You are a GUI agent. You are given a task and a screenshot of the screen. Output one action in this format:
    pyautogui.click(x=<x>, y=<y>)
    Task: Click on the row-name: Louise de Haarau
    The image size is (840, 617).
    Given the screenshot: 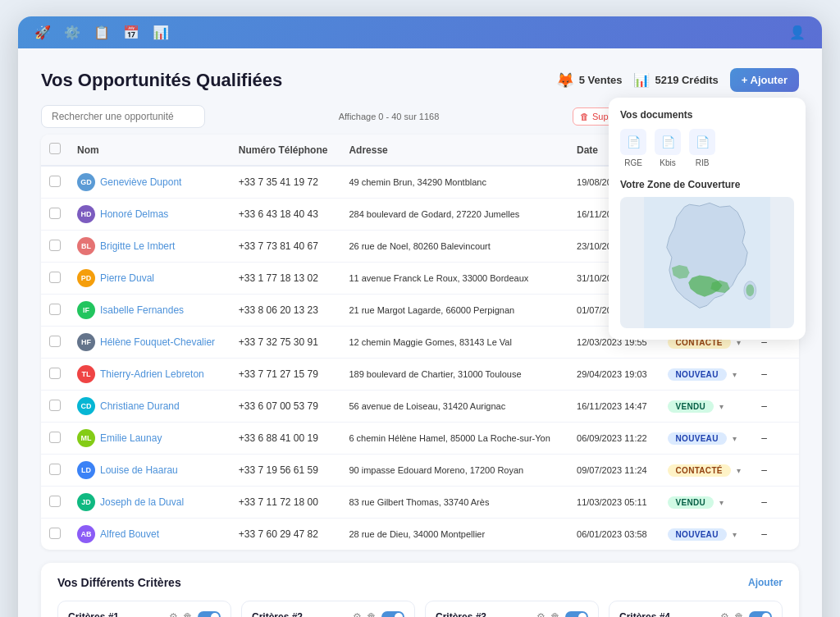 What is the action you would take?
    pyautogui.click(x=139, y=470)
    